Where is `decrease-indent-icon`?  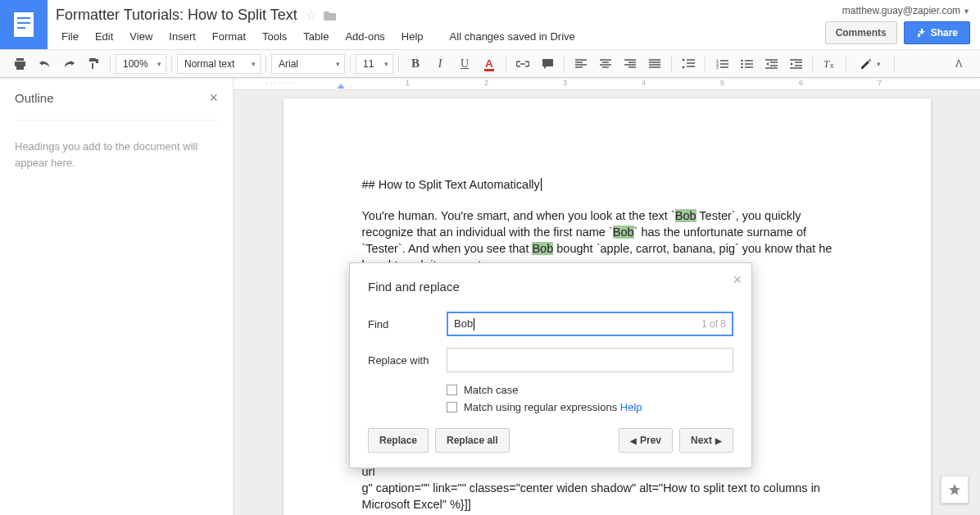 decrease-indent-icon is located at coordinates (771, 64).